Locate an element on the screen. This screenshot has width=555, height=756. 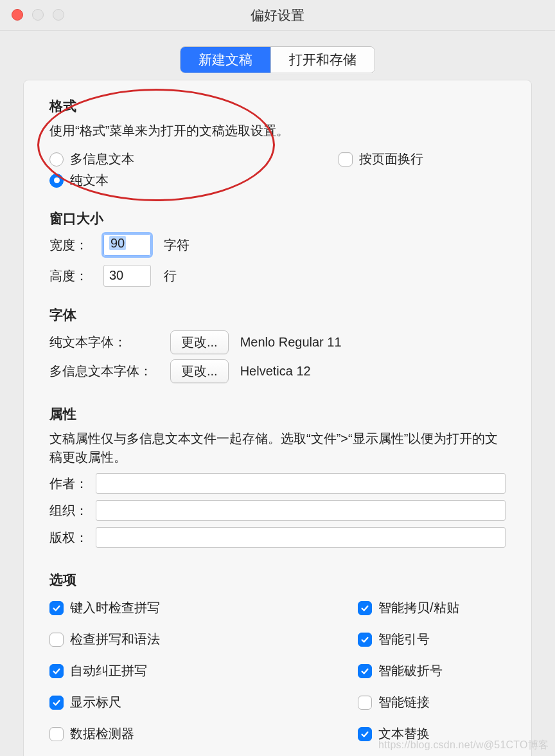
change-plain-font-button: 更改... is located at coordinates (199, 342).